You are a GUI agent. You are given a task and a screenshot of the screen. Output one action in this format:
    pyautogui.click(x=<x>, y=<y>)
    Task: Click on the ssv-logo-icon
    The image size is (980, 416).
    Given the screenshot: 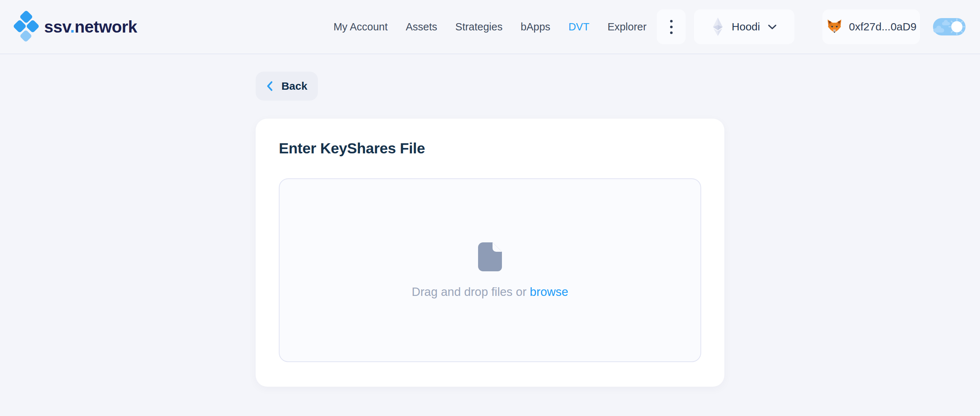 What is the action you would take?
    pyautogui.click(x=27, y=27)
    